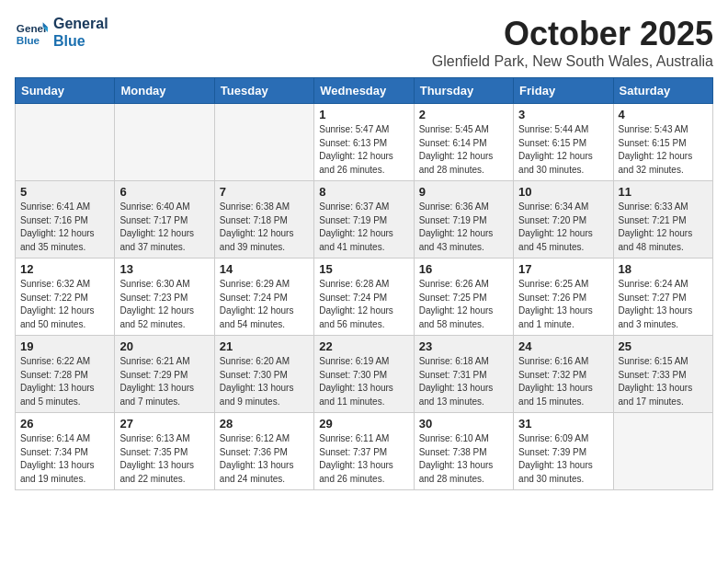 The width and height of the screenshot is (728, 563). What do you see at coordinates (463, 114) in the screenshot?
I see `day-number: 2` at bounding box center [463, 114].